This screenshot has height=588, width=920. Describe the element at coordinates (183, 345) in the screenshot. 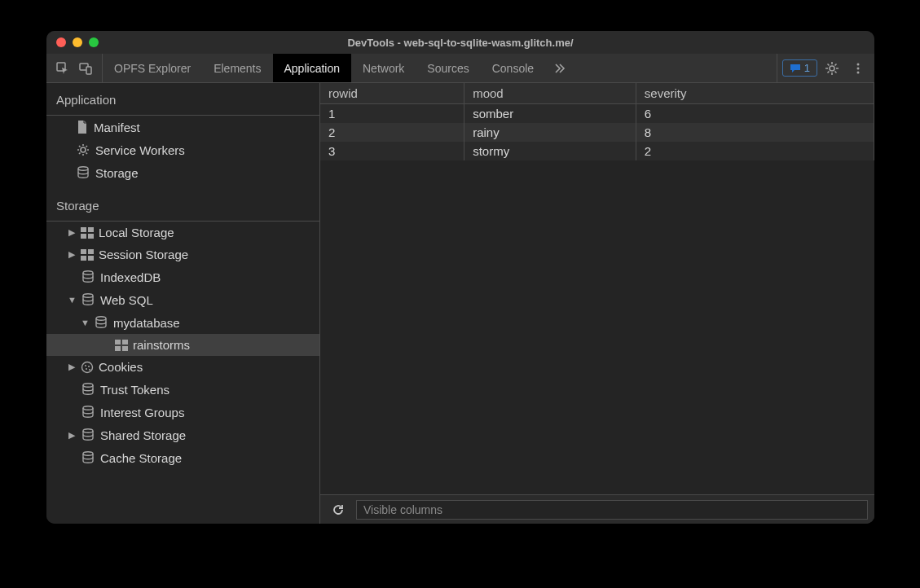

I see `sidebar-item-rainstorms: rainstorms` at that location.